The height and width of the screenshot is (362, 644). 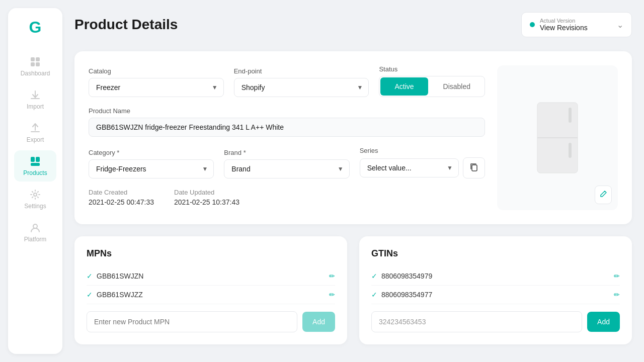 I want to click on product-image-placeholder, so click(x=557, y=138).